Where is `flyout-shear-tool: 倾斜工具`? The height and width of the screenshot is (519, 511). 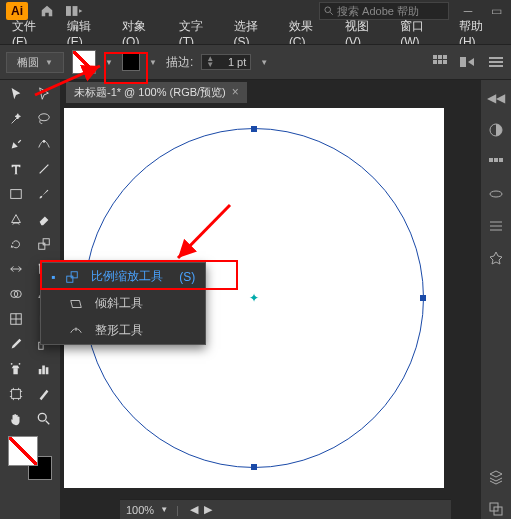 flyout-shear-tool: 倾斜工具 is located at coordinates (123, 304).